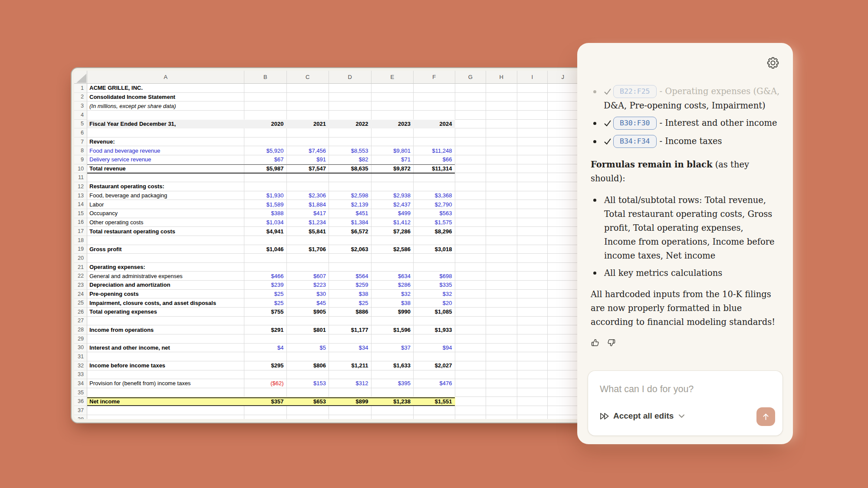 The height and width of the screenshot is (488, 868). Describe the element at coordinates (533, 366) in the screenshot. I see `cell-I32` at that location.